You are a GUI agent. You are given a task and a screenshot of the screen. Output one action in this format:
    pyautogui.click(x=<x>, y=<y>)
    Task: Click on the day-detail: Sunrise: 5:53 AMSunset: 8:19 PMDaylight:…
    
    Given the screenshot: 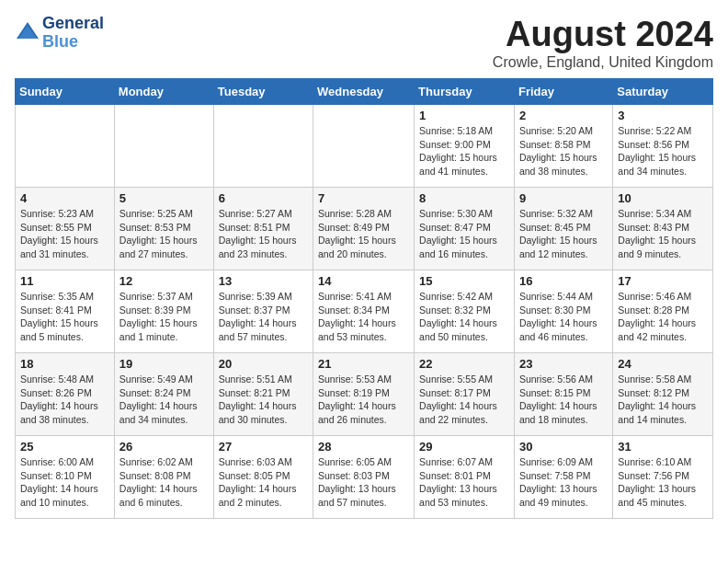 What is the action you would take?
    pyautogui.click(x=364, y=399)
    